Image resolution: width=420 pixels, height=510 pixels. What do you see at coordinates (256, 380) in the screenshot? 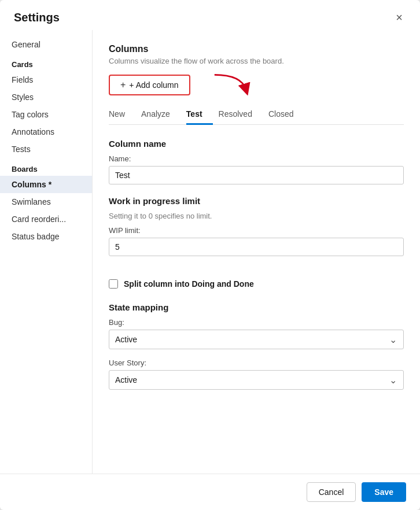
I see `user-story-select: Active Closed Resolved` at bounding box center [256, 380].